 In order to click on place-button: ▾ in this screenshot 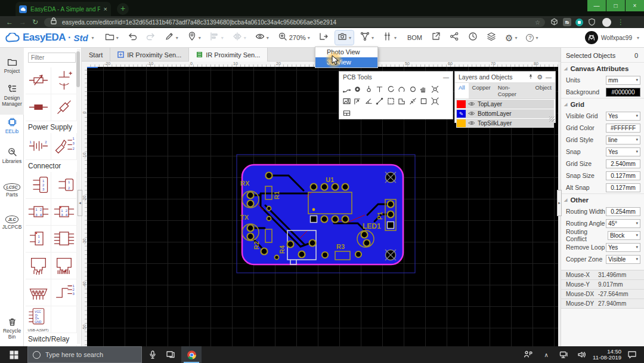, I will do `click(194, 38)`.